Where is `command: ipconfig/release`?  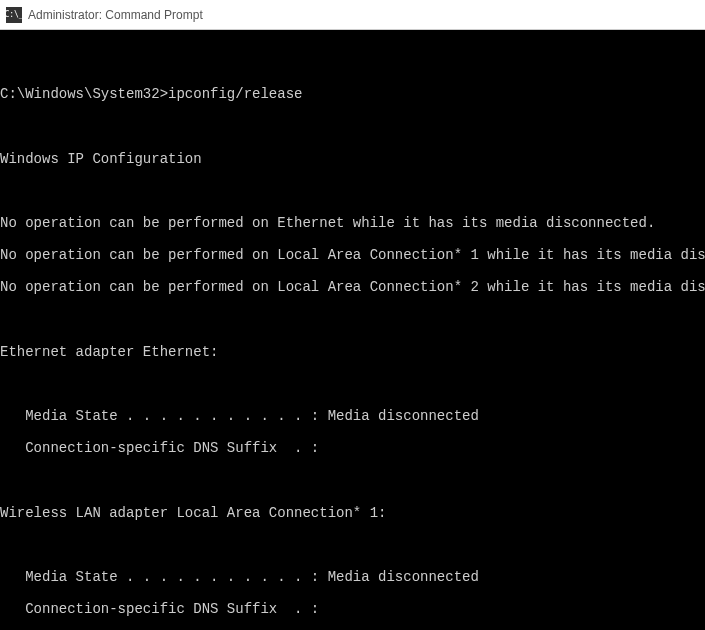
command: ipconfig/release is located at coordinates (235, 94).